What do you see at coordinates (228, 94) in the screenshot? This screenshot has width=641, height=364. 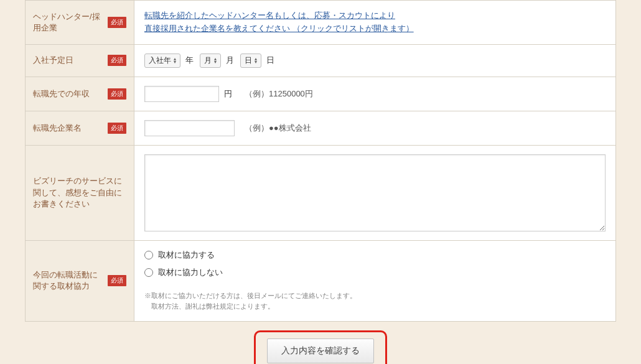 I see `salary-unit: 円` at bounding box center [228, 94].